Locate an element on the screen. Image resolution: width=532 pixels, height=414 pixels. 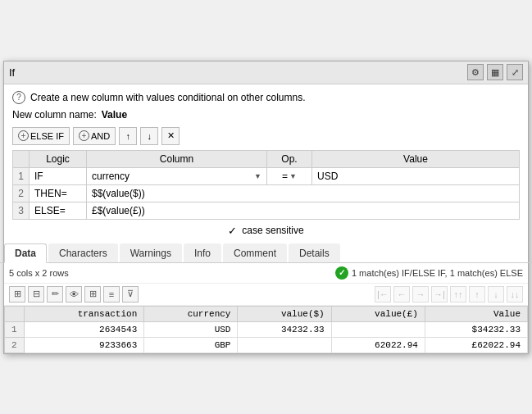
logic-cell-3: ELSE= is located at coordinates (58, 210).